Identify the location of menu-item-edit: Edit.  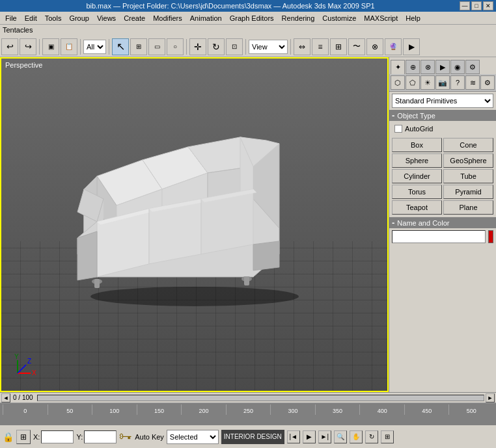
(31, 18).